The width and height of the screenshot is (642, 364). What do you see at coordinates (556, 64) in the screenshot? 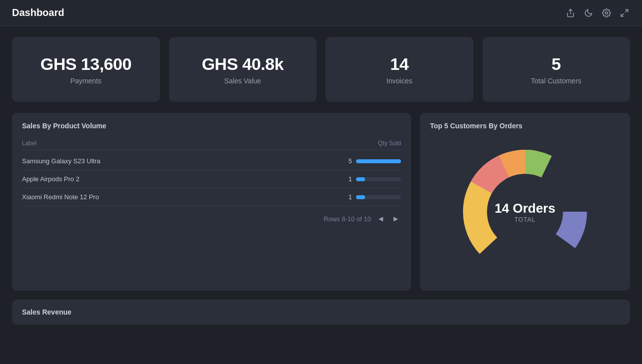
I see `stat-value-customers: 5` at bounding box center [556, 64].